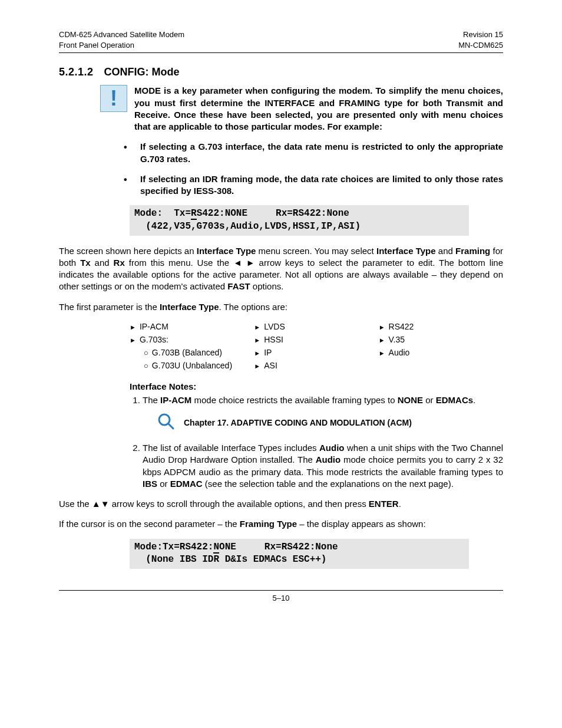  What do you see at coordinates (313, 169) in the screenshot?
I see `intro-bullet-list: If selecting a G.703 interface, the data…` at bounding box center [313, 169].